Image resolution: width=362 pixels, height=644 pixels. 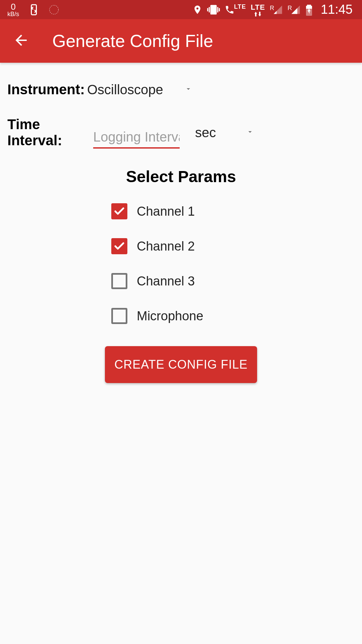 I want to click on param-checkbox-row: Channel 3, so click(x=153, y=281).